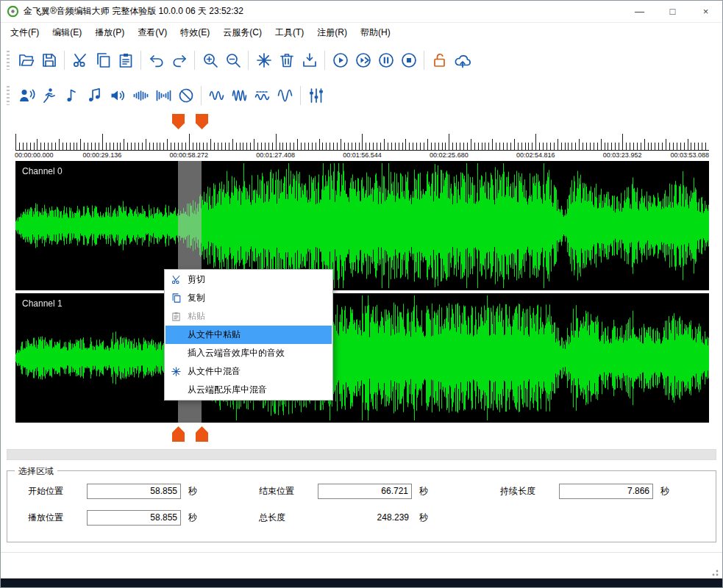  What do you see at coordinates (362, 454) in the screenshot?
I see `horizontal-scrollbar` at bounding box center [362, 454].